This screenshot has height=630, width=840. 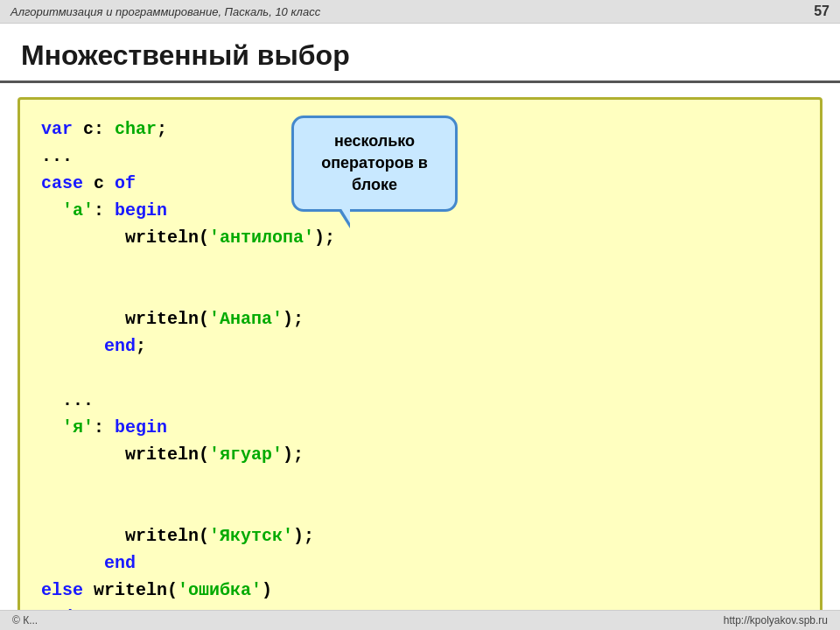 What do you see at coordinates (420, 264) in the screenshot?
I see `code-line-blank1` at bounding box center [420, 264].